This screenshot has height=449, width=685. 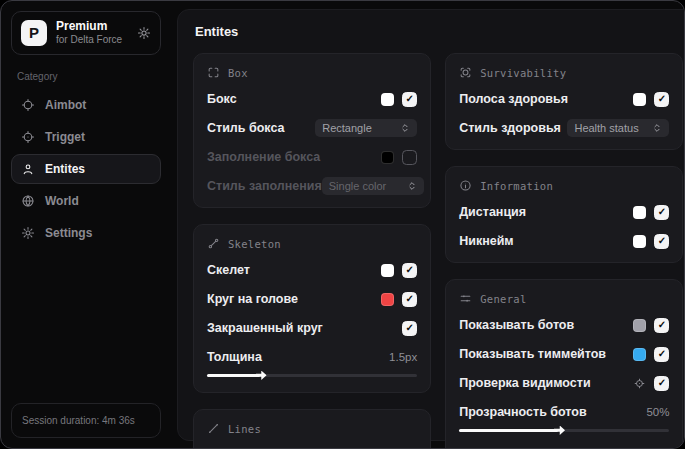 I want to click on health-style-select: Health status, so click(x=618, y=128).